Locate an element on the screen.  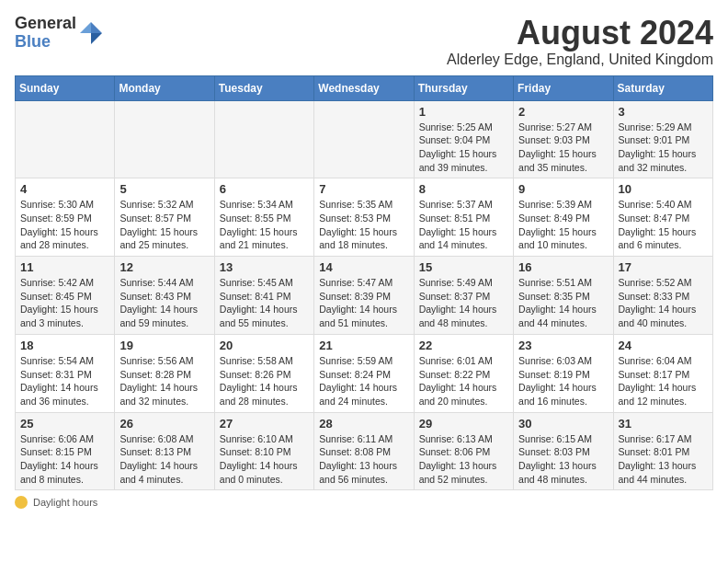
week-row-4: 25Sunrise: 6:06 AM Sunset: 8:15 PM Dayli… is located at coordinates (364, 451).